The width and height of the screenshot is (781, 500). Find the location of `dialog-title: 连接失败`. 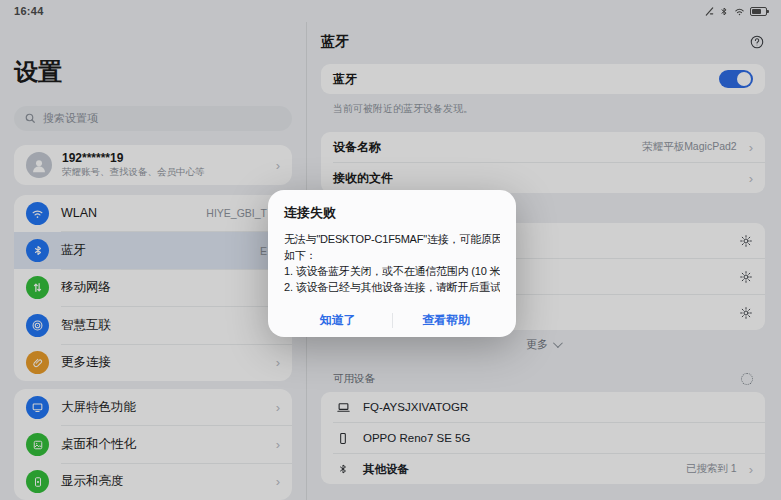

dialog-title: 连接失败 is located at coordinates (392, 213).